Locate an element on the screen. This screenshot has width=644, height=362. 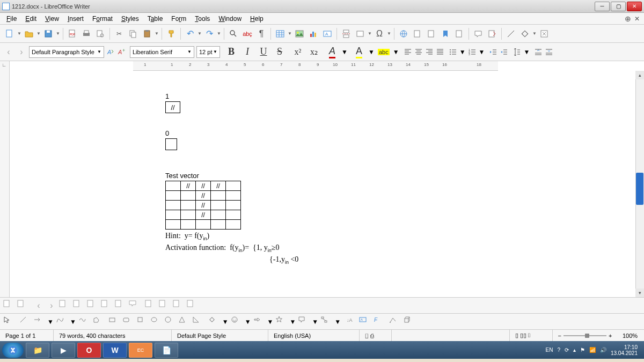
nav-back-button: ‹ is located at coordinates (9, 52).